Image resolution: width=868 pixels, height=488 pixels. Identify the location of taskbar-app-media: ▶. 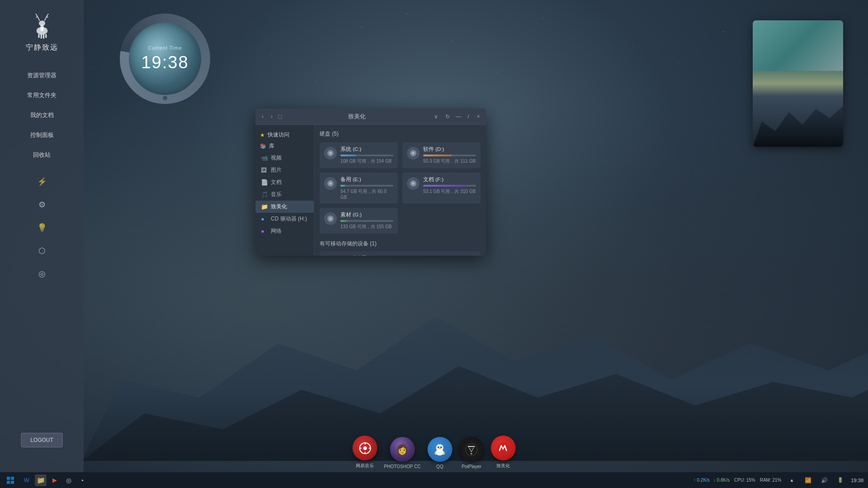
(55, 480).